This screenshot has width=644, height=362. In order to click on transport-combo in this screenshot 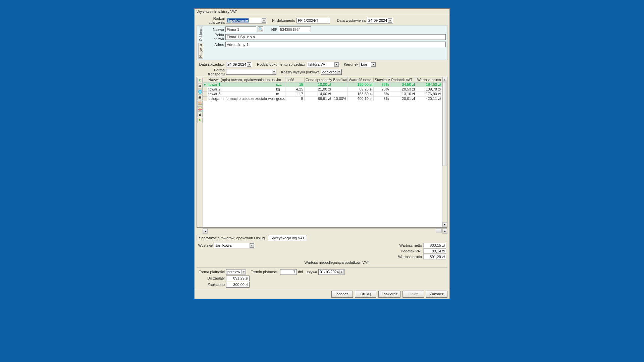, I will do `click(251, 72)`.